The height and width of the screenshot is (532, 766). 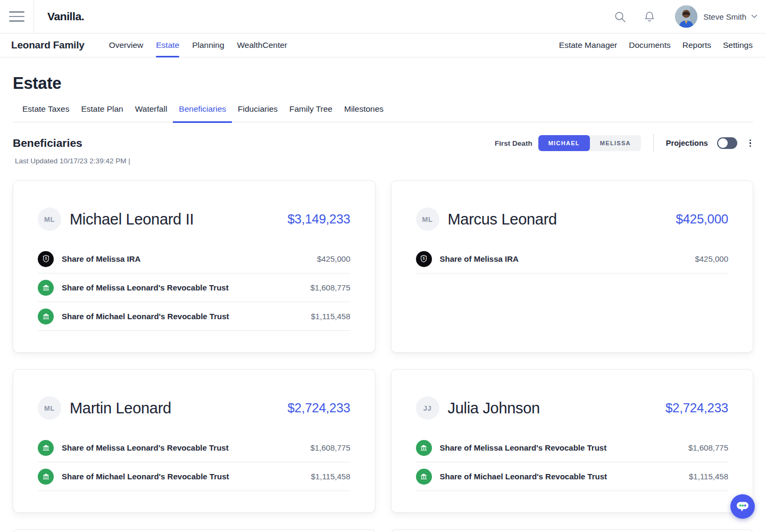 What do you see at coordinates (257, 113) in the screenshot?
I see `tab-fiduciaries: Fiduciaries` at bounding box center [257, 113].